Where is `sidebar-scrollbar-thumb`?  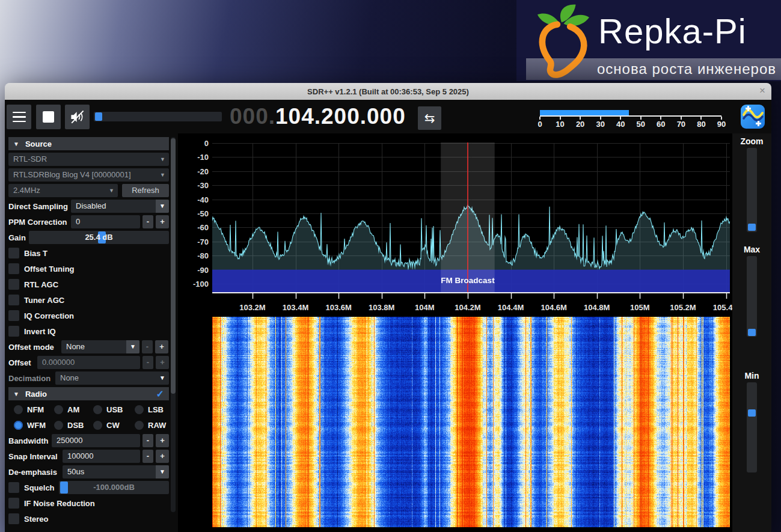 sidebar-scrollbar-thumb is located at coordinates (173, 266).